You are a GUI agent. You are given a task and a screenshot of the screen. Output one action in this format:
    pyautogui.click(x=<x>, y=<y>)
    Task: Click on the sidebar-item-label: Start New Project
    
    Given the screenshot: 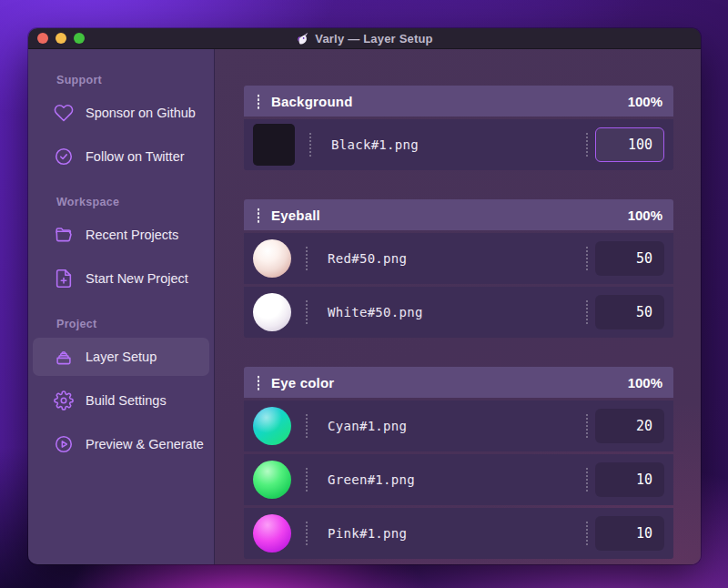 What is the action you would take?
    pyautogui.click(x=136, y=279)
    